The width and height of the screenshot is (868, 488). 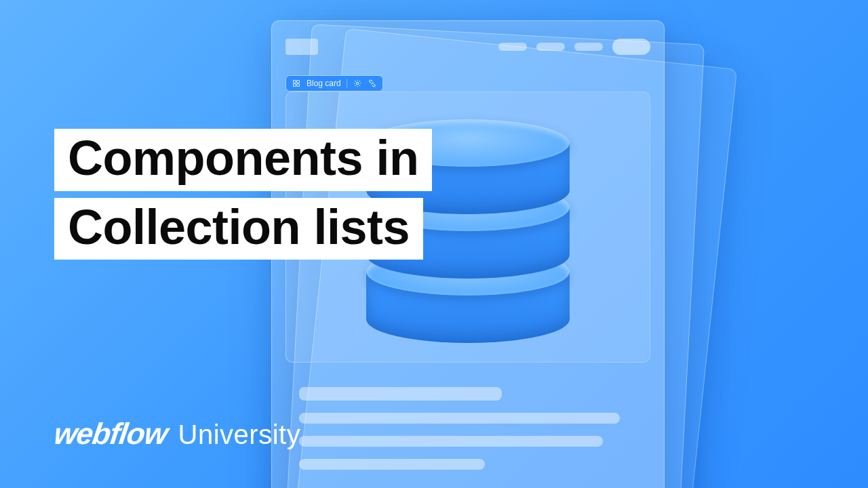 I want to click on brand-footer: webflow University, so click(x=178, y=434).